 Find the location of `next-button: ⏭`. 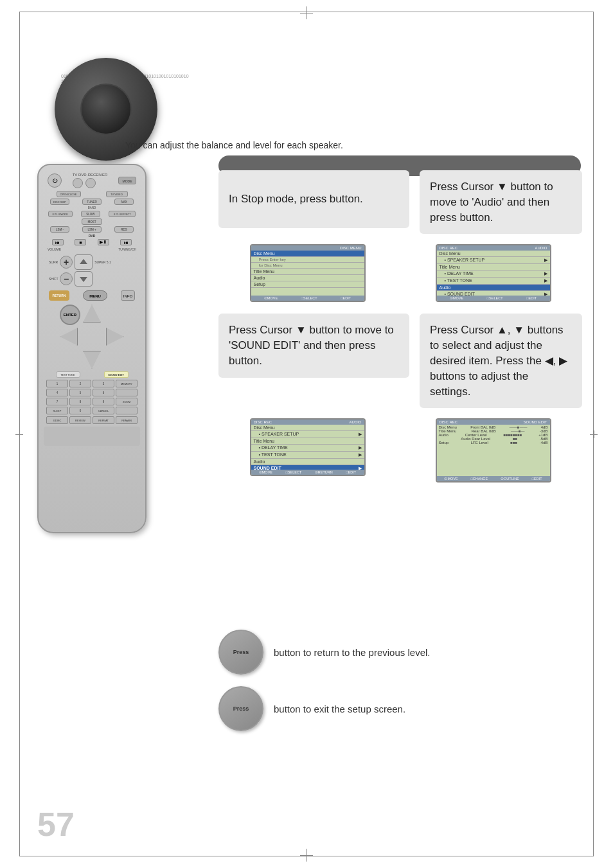

next-button: ⏭ is located at coordinates (126, 242).